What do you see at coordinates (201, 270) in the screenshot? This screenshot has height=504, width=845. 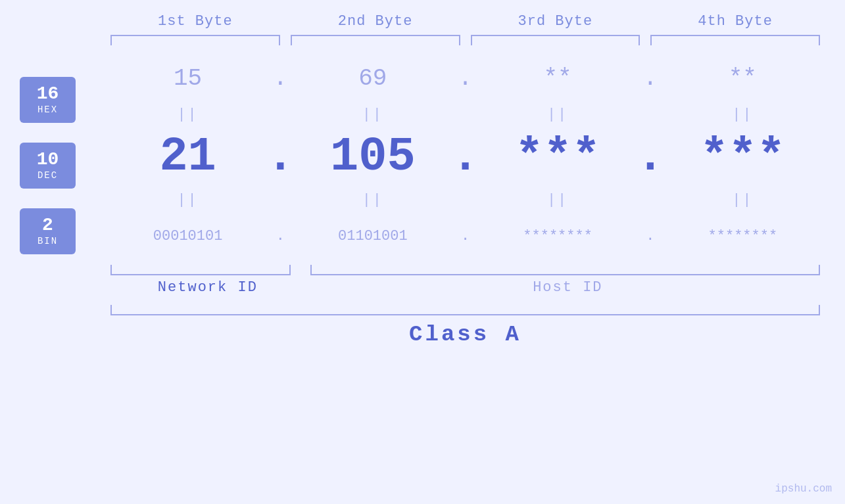 I see `bracket-network` at bounding box center [201, 270].